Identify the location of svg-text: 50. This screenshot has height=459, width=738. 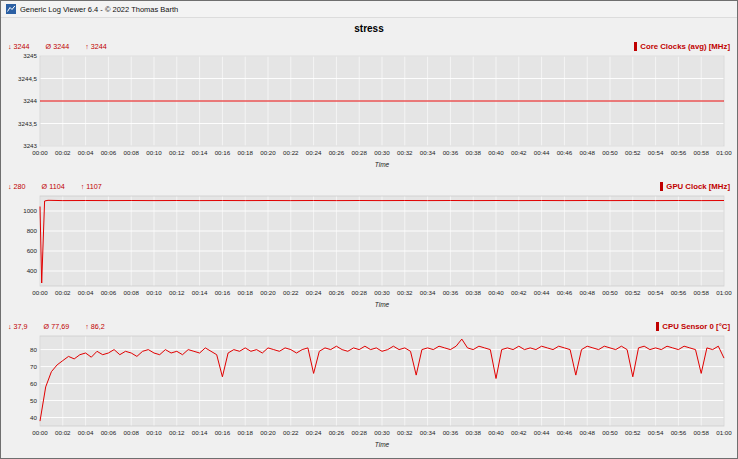
(34, 400).